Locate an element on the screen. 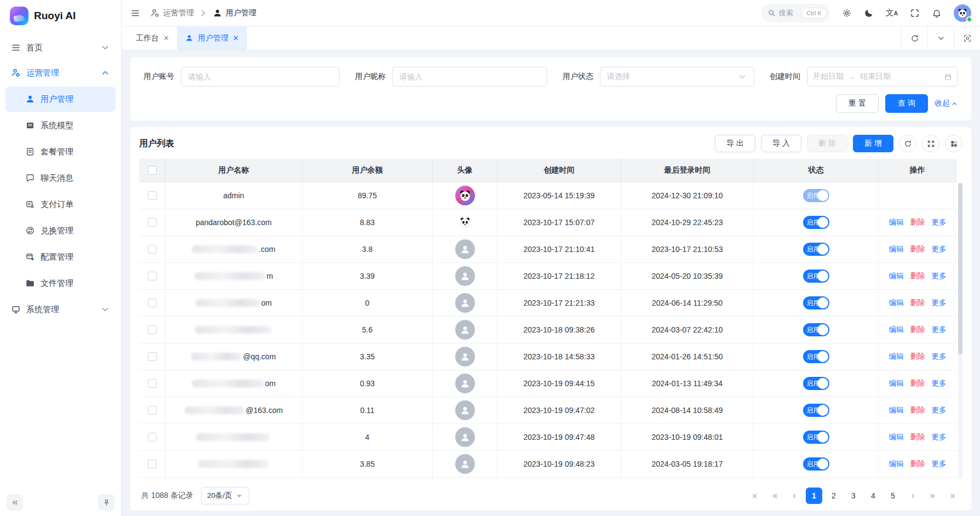  page-button-3: 3 is located at coordinates (853, 496).